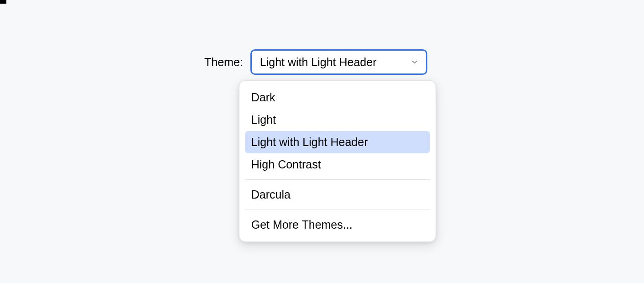  I want to click on theme-option: High Contrast, so click(338, 164).